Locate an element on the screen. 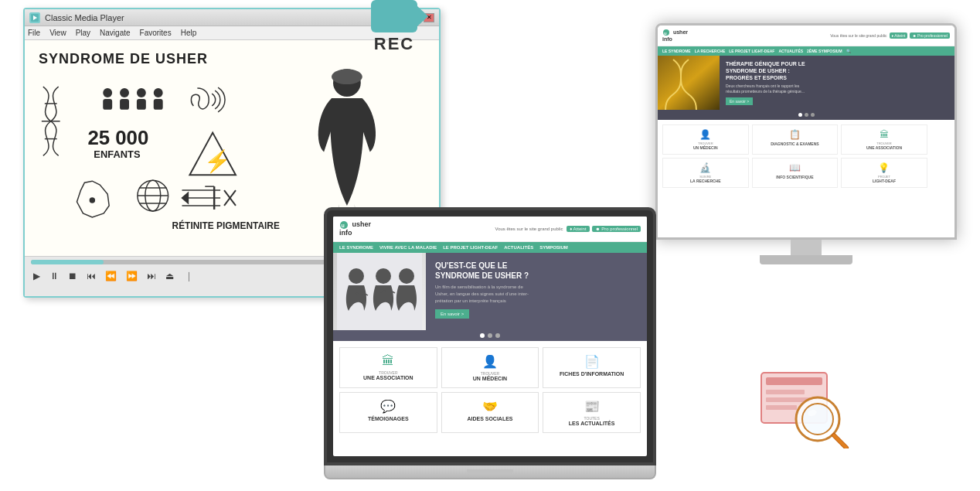  prev-button: ⏮ is located at coordinates (91, 276).